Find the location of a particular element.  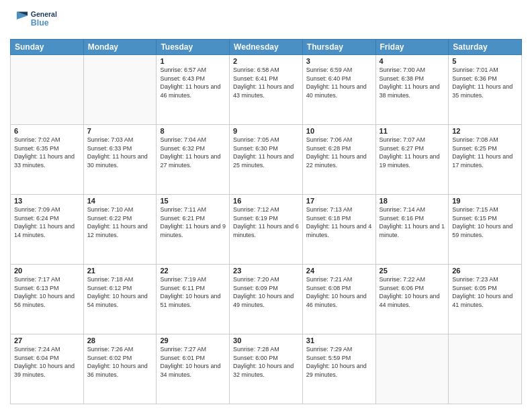

svg-text: General is located at coordinates (44, 15).